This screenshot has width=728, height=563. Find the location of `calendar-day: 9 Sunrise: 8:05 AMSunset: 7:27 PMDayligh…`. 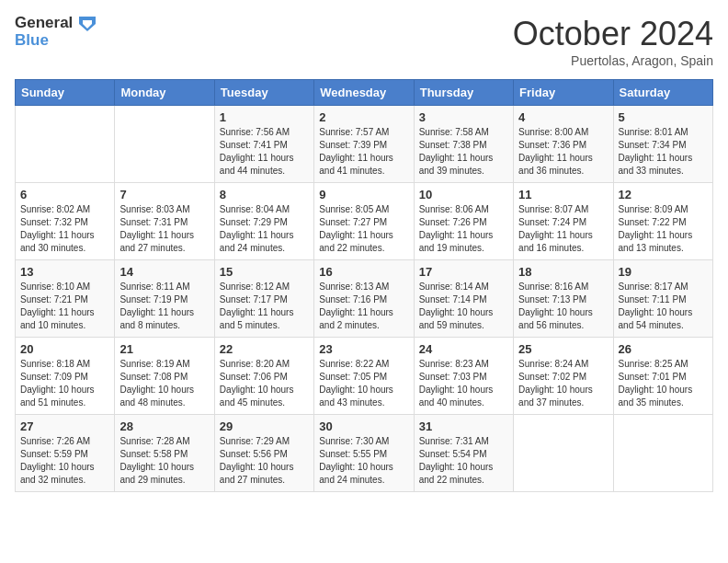

calendar-day: 9 Sunrise: 8:05 AMSunset: 7:27 PMDayligh… is located at coordinates (364, 222).